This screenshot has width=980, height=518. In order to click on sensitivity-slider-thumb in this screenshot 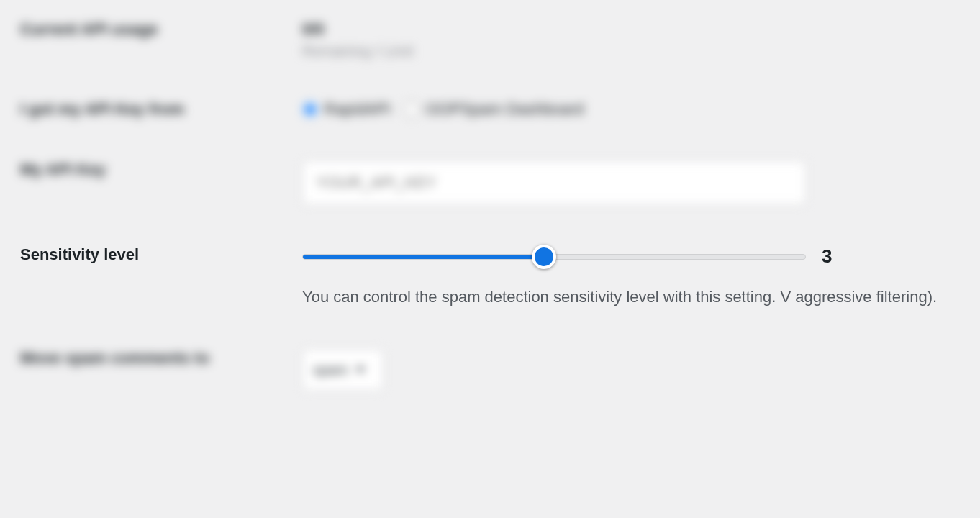, I will do `click(544, 257)`.